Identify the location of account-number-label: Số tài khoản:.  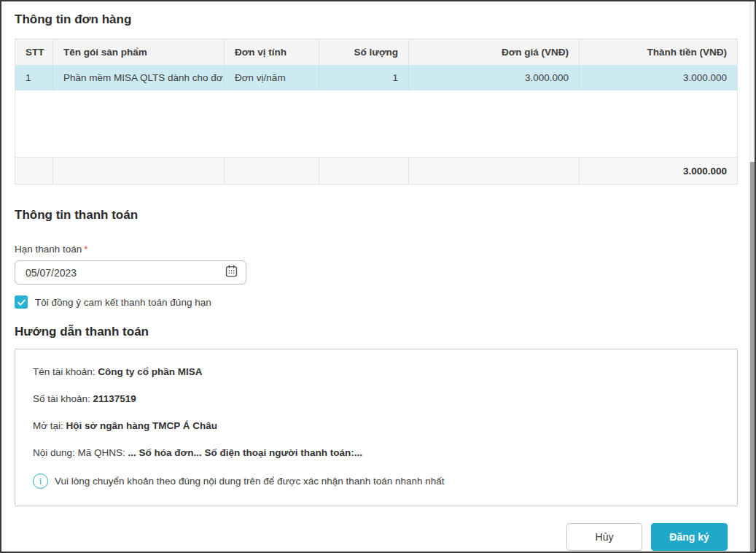
(63, 398).